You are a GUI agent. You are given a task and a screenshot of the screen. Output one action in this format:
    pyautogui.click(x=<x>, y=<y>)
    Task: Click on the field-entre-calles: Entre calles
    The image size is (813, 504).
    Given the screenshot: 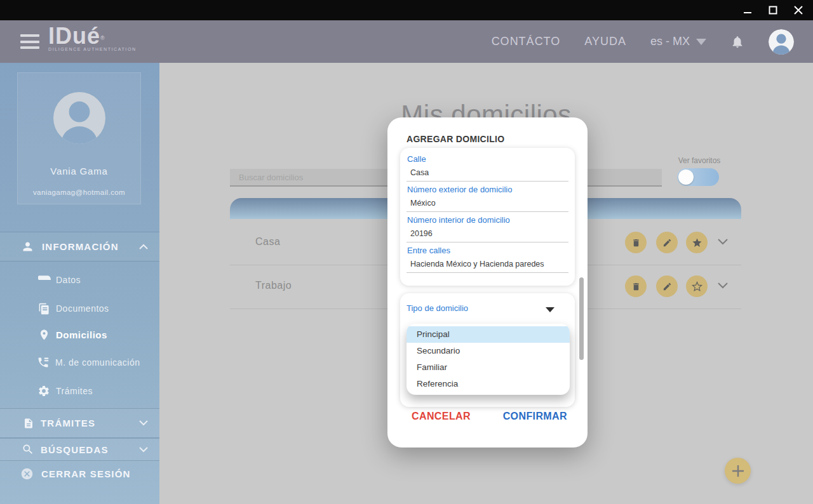 What is the action you would take?
    pyautogui.click(x=488, y=259)
    